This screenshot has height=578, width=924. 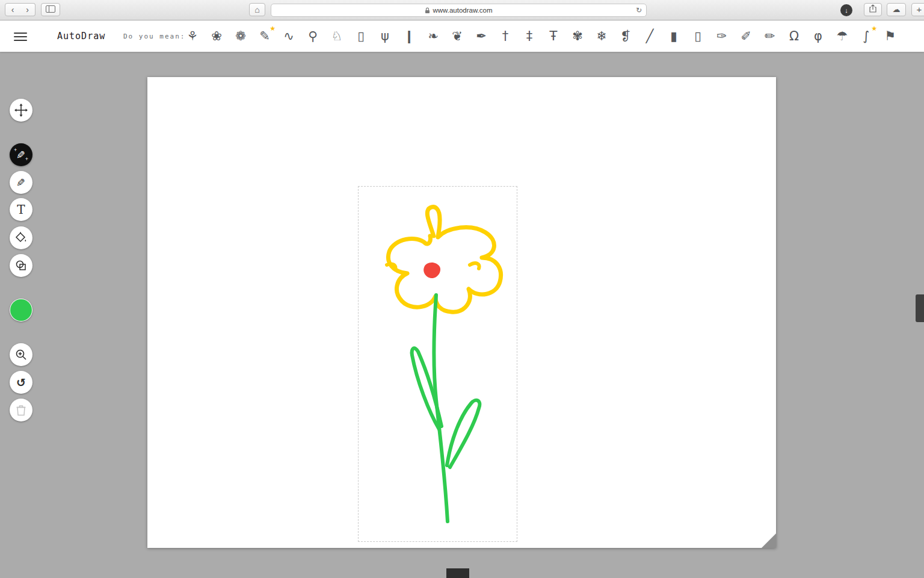 What do you see at coordinates (21, 37) in the screenshot?
I see `hamburger-icon` at bounding box center [21, 37].